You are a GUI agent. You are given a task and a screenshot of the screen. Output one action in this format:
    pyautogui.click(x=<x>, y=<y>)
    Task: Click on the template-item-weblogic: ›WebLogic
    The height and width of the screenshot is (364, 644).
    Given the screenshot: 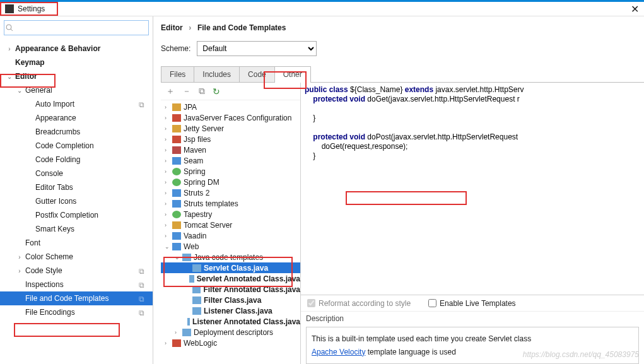 What is the action you would take?
    pyautogui.click(x=231, y=343)
    